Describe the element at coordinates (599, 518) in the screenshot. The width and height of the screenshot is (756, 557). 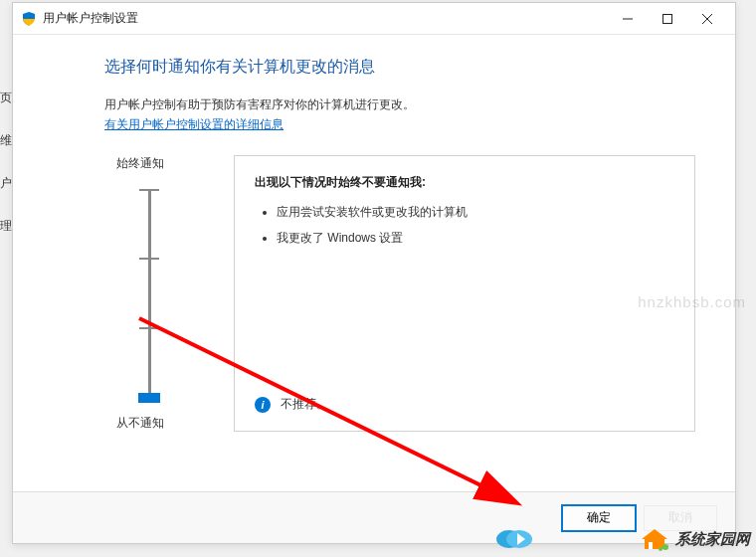
I see `ok-button: 确定` at that location.